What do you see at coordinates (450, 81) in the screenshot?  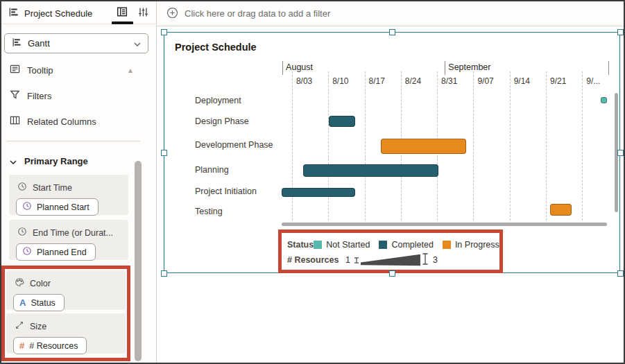 I see `axis-tick-label: 8/31` at bounding box center [450, 81].